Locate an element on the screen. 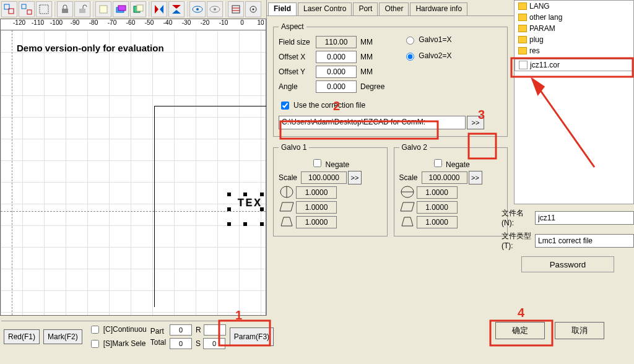 The height and width of the screenshot is (364, 634). file-item: jcz11.cor is located at coordinates (574, 65).